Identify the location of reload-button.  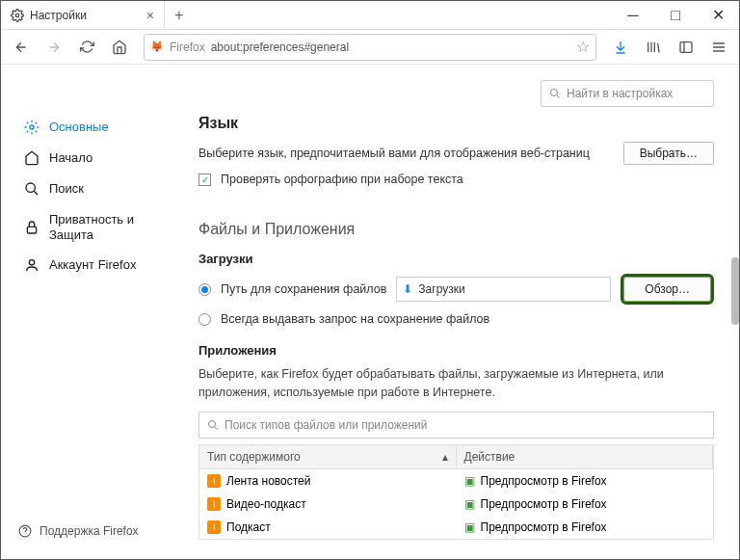
(87, 47).